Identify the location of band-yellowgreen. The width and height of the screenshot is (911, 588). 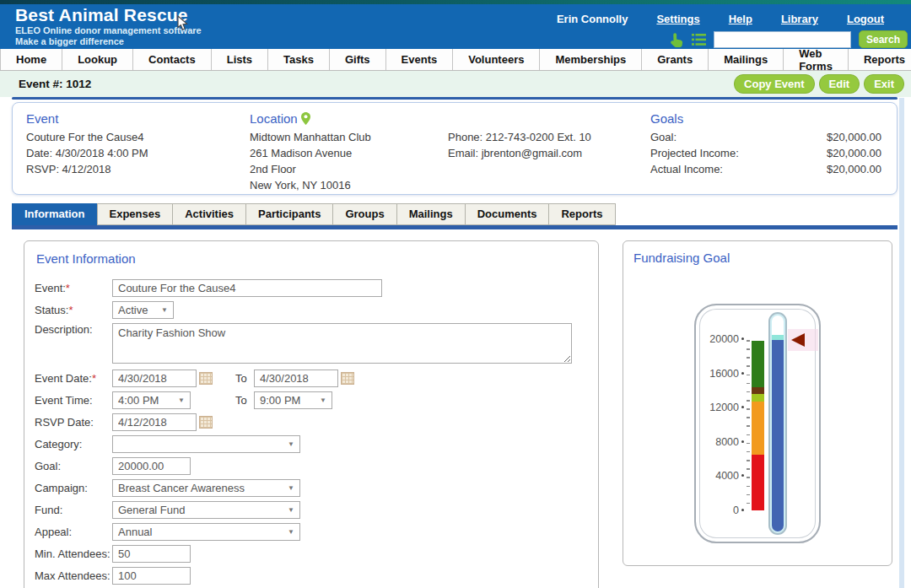
(757, 398).